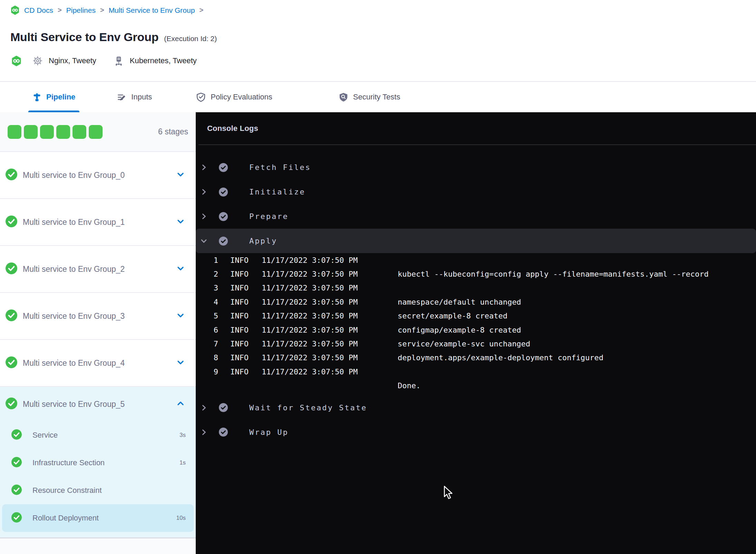  Describe the element at coordinates (98, 404) in the screenshot. I see `stage-row: Multi service to Env Group_5` at that location.